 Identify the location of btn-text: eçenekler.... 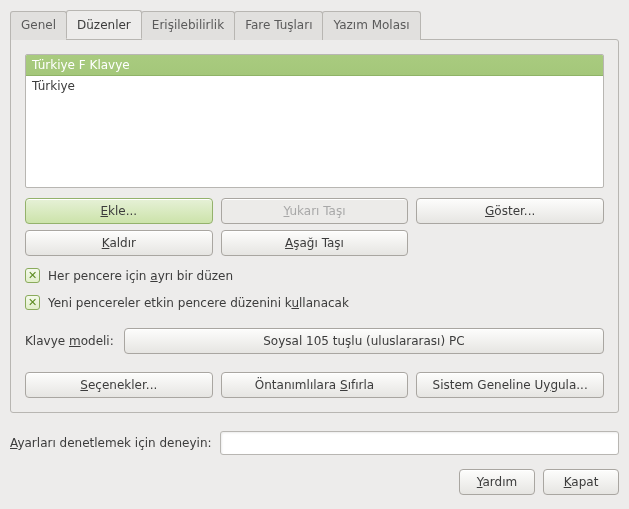
(122, 385).